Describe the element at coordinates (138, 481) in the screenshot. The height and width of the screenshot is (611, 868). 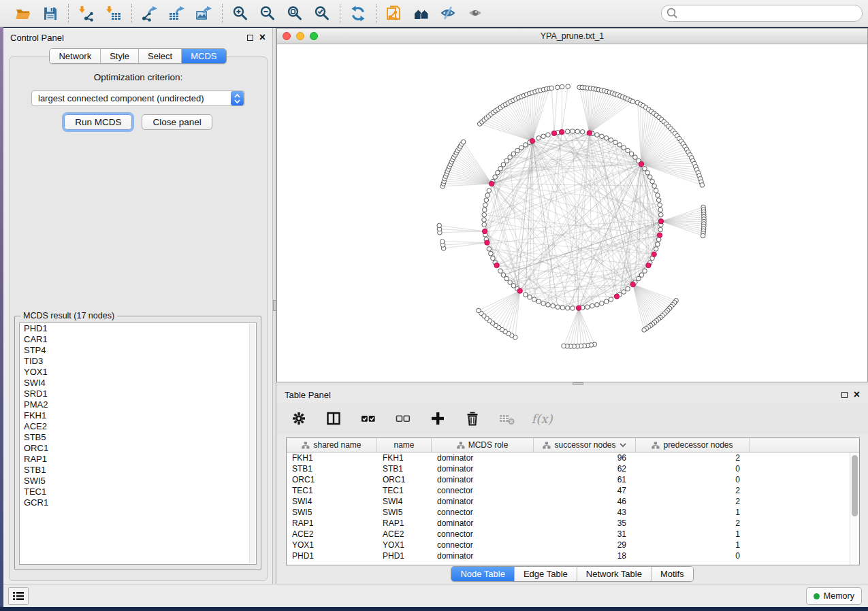
I see `mcds-result-item: SWI5` at that location.